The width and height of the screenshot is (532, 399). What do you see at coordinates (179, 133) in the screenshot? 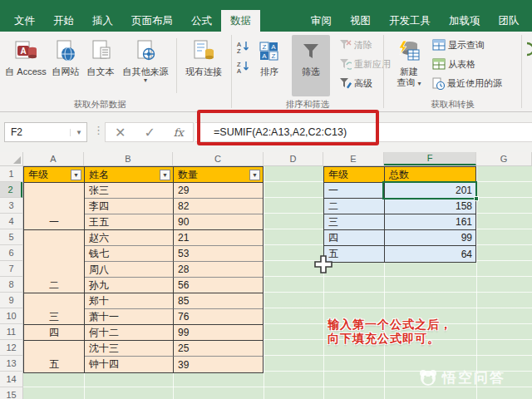
I see `insert-function-icon: fx` at bounding box center [179, 133].